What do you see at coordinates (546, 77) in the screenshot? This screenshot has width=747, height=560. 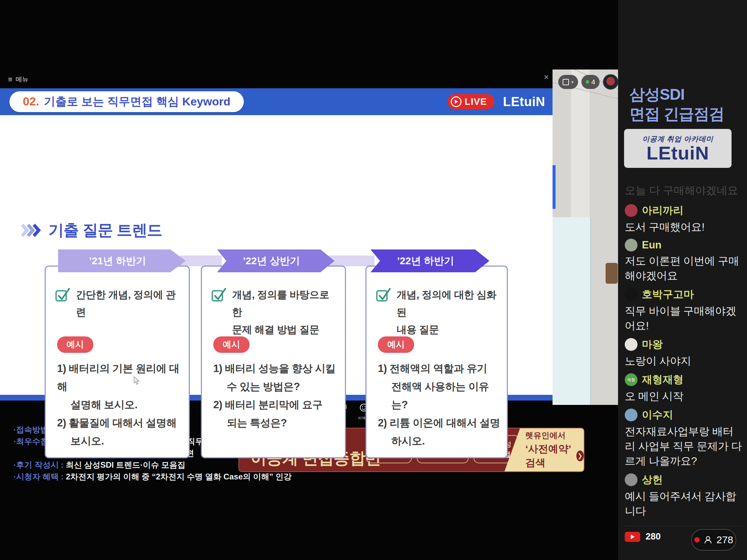 I see `resize-handle-icon: ✕` at bounding box center [546, 77].